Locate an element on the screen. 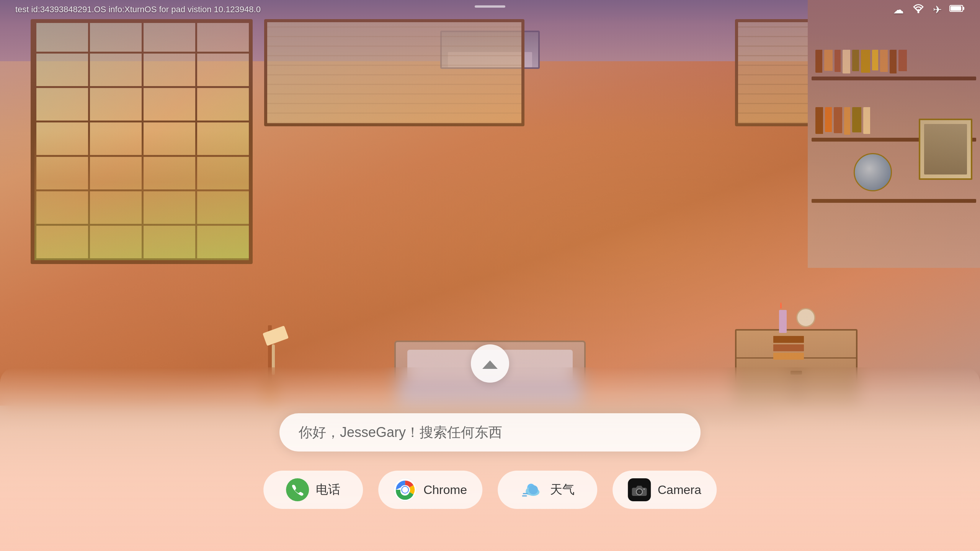  weather-label: 天气 is located at coordinates (562, 490).